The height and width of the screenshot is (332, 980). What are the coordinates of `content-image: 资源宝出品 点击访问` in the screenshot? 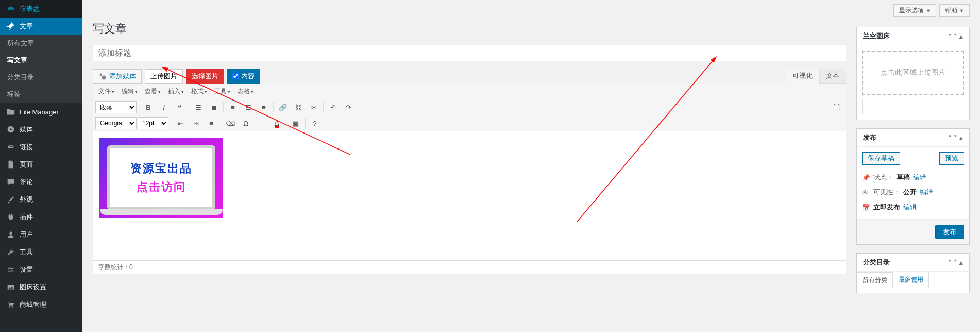 It's located at (161, 177).